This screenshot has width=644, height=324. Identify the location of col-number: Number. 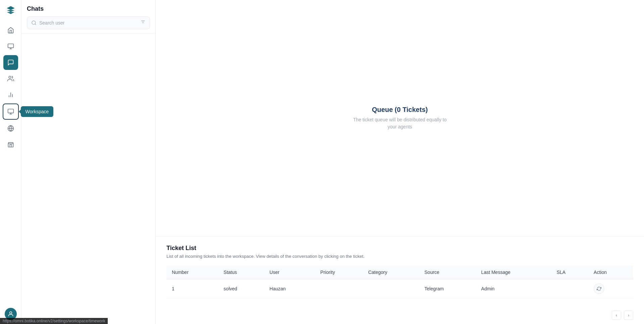
(192, 272).